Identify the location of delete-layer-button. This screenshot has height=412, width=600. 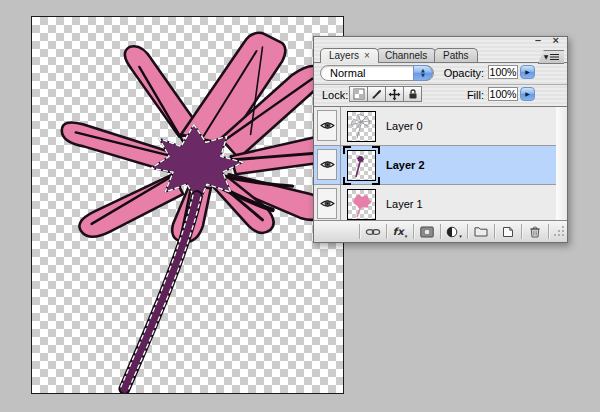
(535, 232).